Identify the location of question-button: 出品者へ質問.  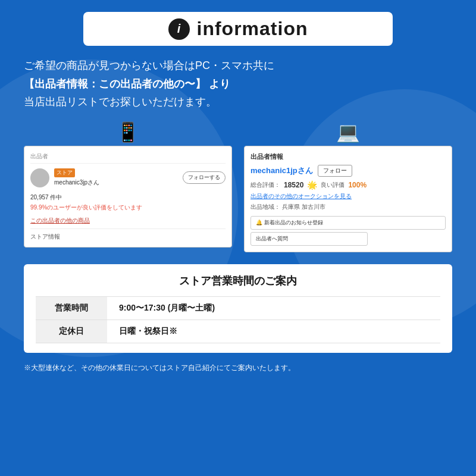
(309, 239).